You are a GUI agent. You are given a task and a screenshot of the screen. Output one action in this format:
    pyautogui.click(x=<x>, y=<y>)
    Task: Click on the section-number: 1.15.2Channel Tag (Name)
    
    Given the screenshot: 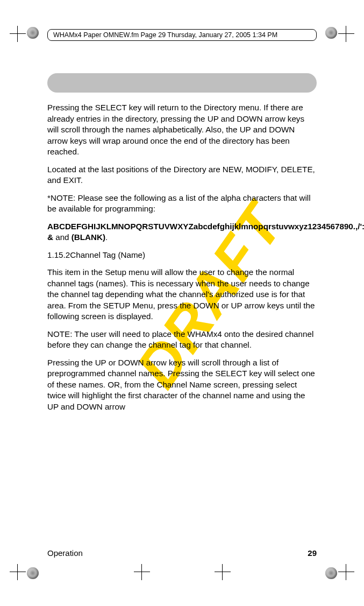 What is the action you would take?
    pyautogui.click(x=182, y=255)
    